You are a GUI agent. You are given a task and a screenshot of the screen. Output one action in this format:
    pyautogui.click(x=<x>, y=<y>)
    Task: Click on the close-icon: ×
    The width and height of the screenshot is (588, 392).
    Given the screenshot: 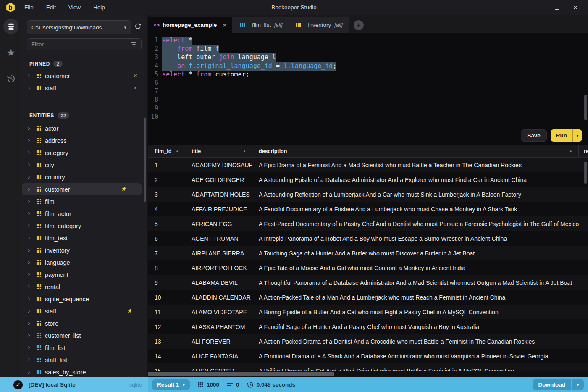 What is the action you would take?
    pyautogui.click(x=575, y=8)
    